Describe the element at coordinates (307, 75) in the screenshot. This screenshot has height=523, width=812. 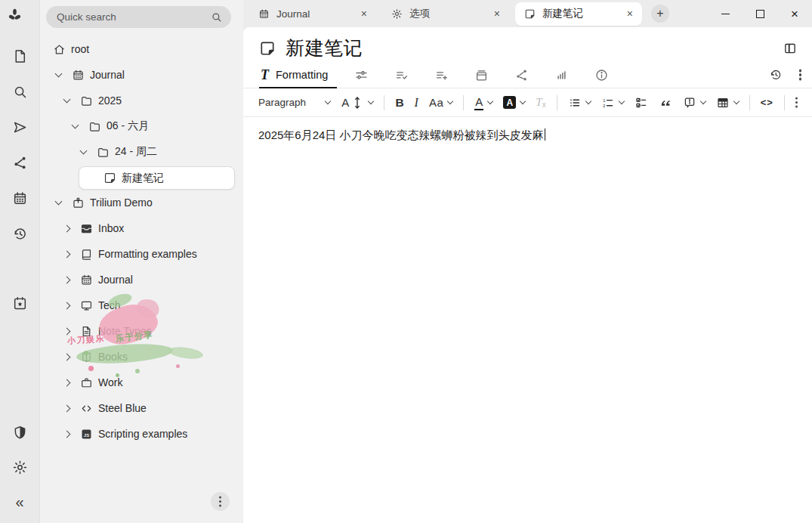
I see `ribbon-tab-formatting: T Formatting` at that location.